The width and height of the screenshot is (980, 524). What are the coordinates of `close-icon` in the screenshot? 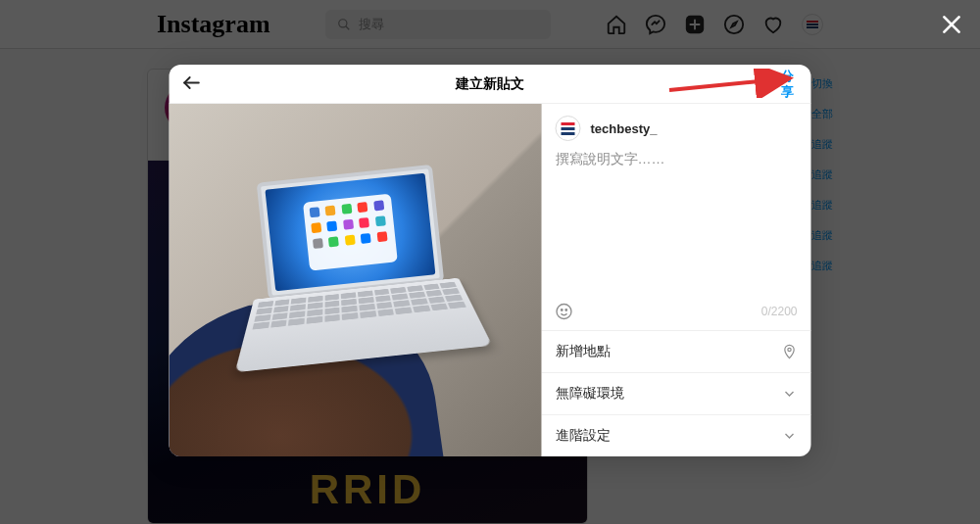 It's located at (952, 26).